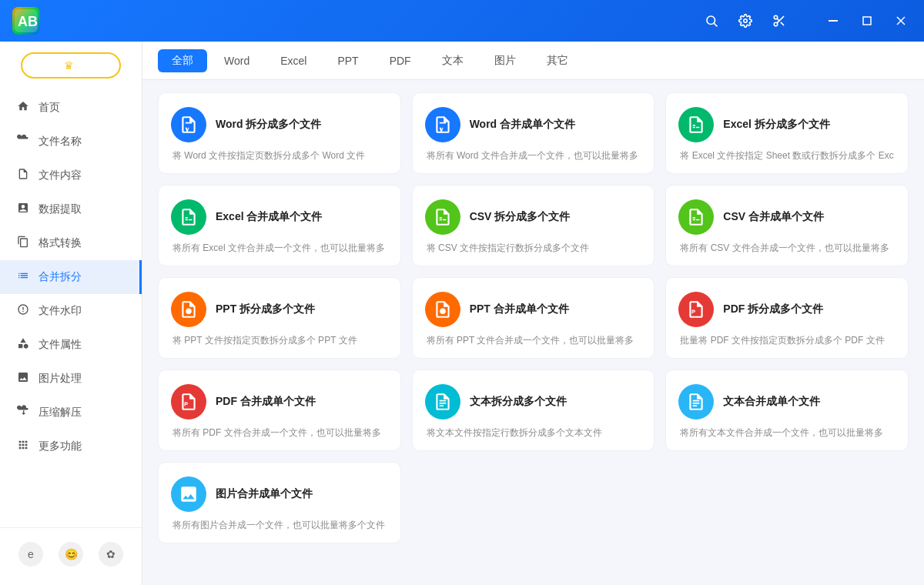 The height and width of the screenshot is (585, 924). Describe the element at coordinates (867, 21) in the screenshot. I see `window-controls` at that location.